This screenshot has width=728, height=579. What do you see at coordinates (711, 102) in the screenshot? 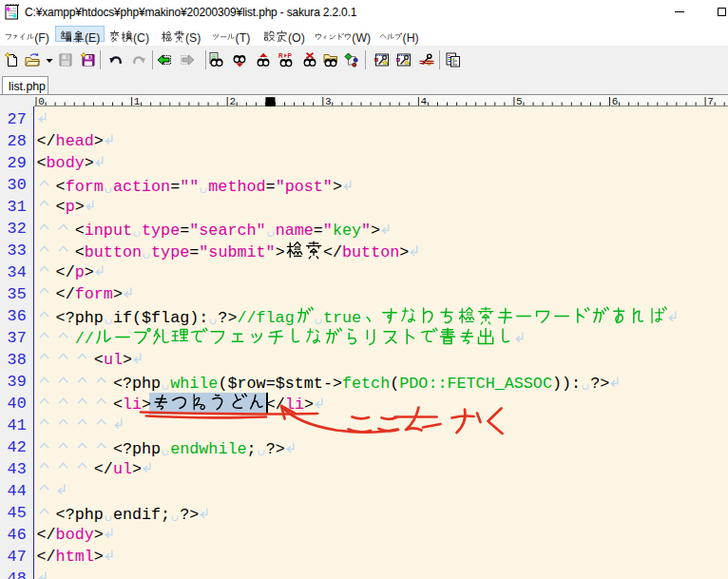
I see `svg-text: 7` at bounding box center [711, 102].